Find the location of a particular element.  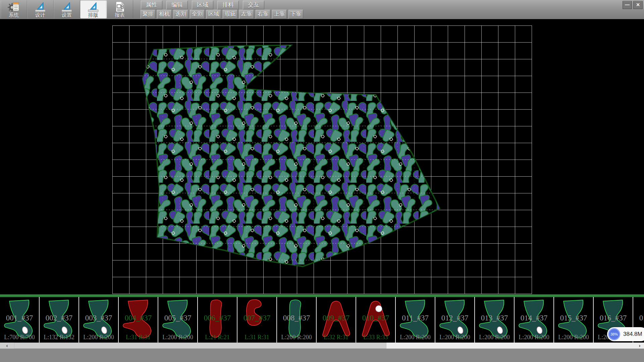

memory-badge: 38% 384.8M is located at coordinates (626, 334).